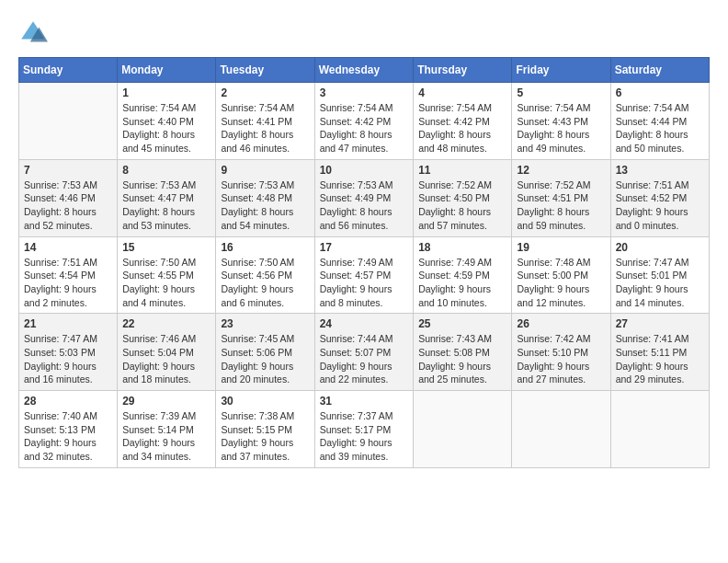  What do you see at coordinates (364, 283) in the screenshot?
I see `day-info: Sunrise: 7:49 AMSunset: 4:57 PMDaylight:…` at bounding box center [364, 283].